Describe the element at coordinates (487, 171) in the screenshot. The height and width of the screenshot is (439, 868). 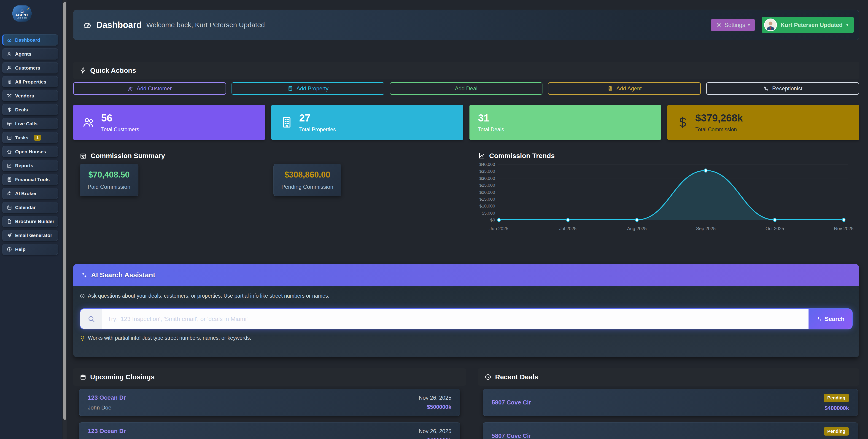
I see `svg-text: $35,000` at that location.